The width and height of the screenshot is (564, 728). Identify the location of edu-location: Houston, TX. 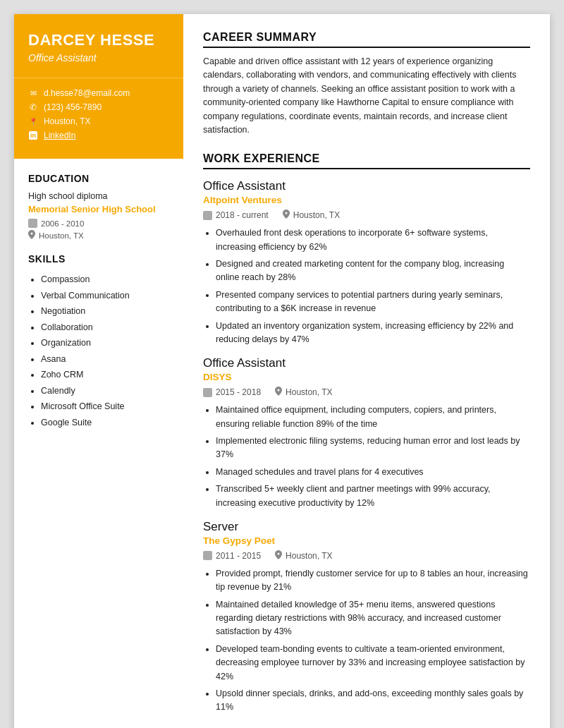
(99, 236).